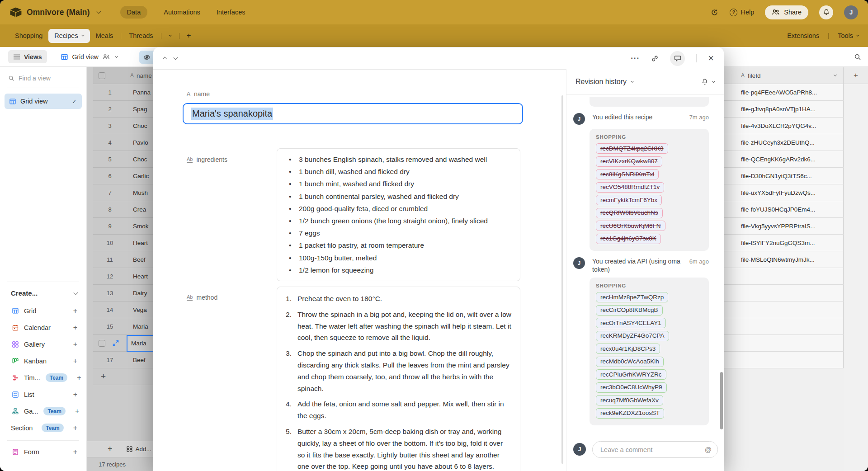  What do you see at coordinates (43, 411) in the screenshot?
I see `create-item-gantt: Ga... Team +` at bounding box center [43, 411].